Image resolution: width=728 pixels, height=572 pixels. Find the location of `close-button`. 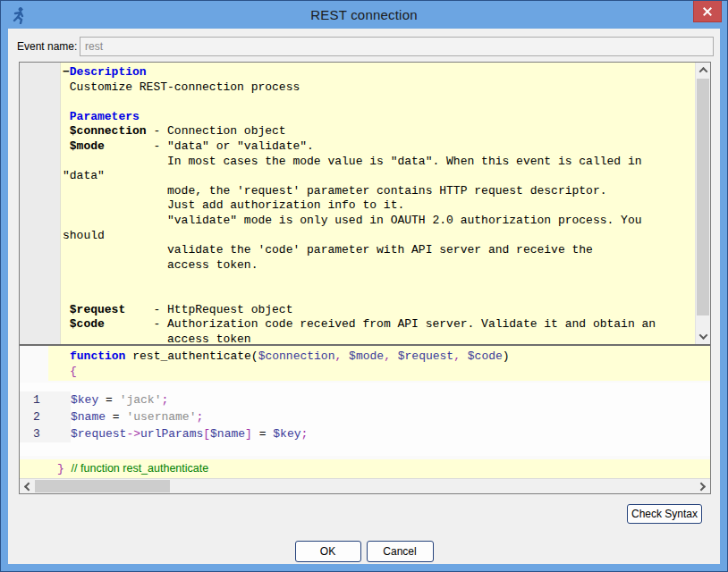

close-button is located at coordinates (707, 12).